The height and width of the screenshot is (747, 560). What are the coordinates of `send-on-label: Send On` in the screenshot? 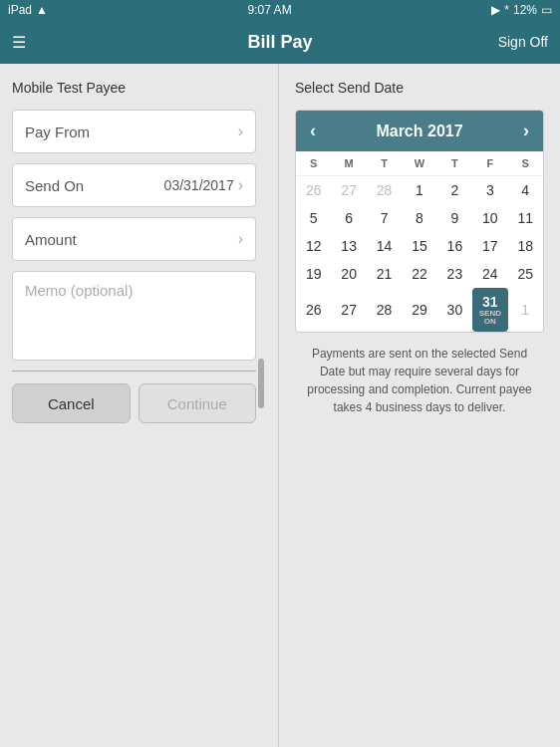 It's located at (54, 185).